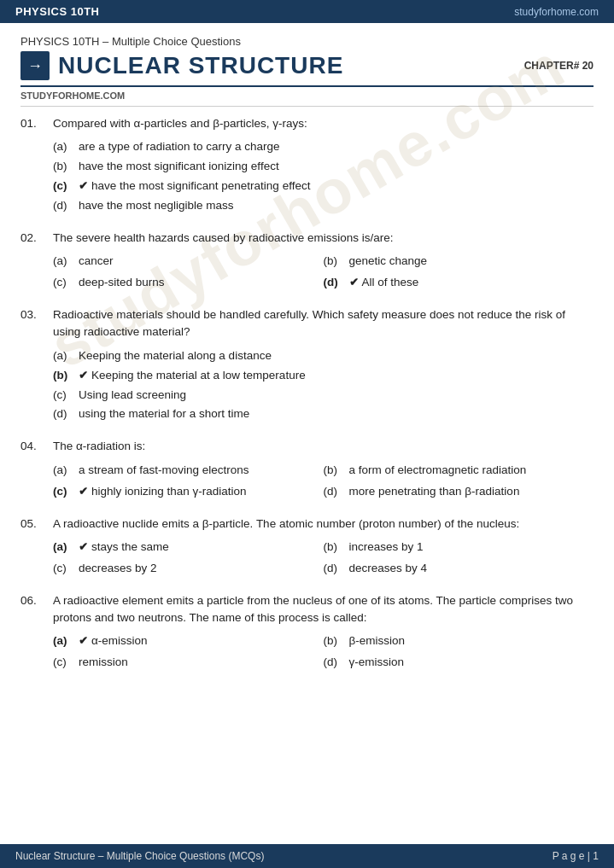 The width and height of the screenshot is (614, 868). Describe the element at coordinates (391, 283) in the screenshot. I see `opt-text: All of these` at that location.